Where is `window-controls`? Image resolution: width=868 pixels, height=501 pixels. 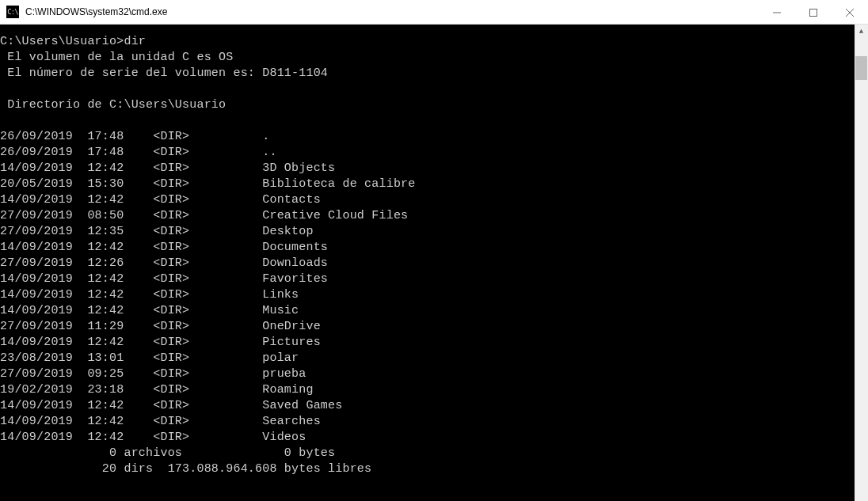
window-controls is located at coordinates (813, 13).